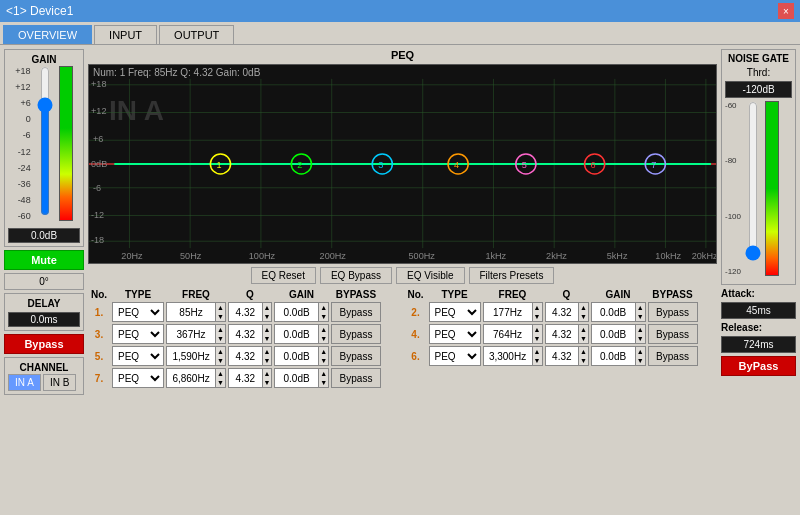  Describe the element at coordinates (24, 382) in the screenshot. I see `channel-in-a: IN A` at that location.